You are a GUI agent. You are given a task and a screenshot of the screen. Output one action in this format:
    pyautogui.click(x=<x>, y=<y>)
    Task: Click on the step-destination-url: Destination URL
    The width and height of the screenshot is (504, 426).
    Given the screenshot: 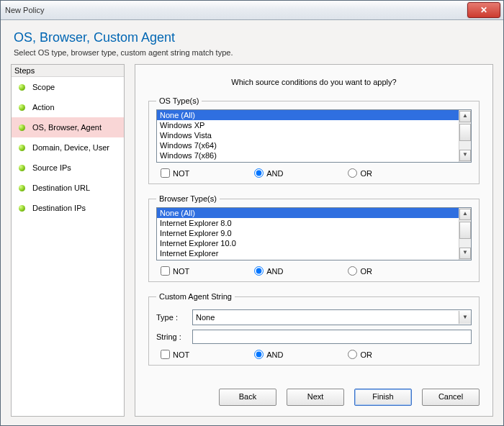 What is the action you would take?
    pyautogui.click(x=68, y=188)
    